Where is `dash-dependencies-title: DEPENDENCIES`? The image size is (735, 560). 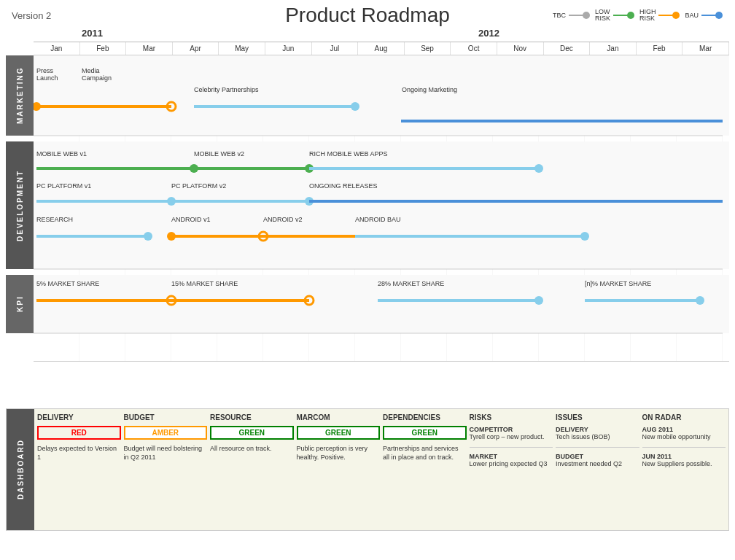
dash-dependencies-title: DEPENDENCIES is located at coordinates (424, 417).